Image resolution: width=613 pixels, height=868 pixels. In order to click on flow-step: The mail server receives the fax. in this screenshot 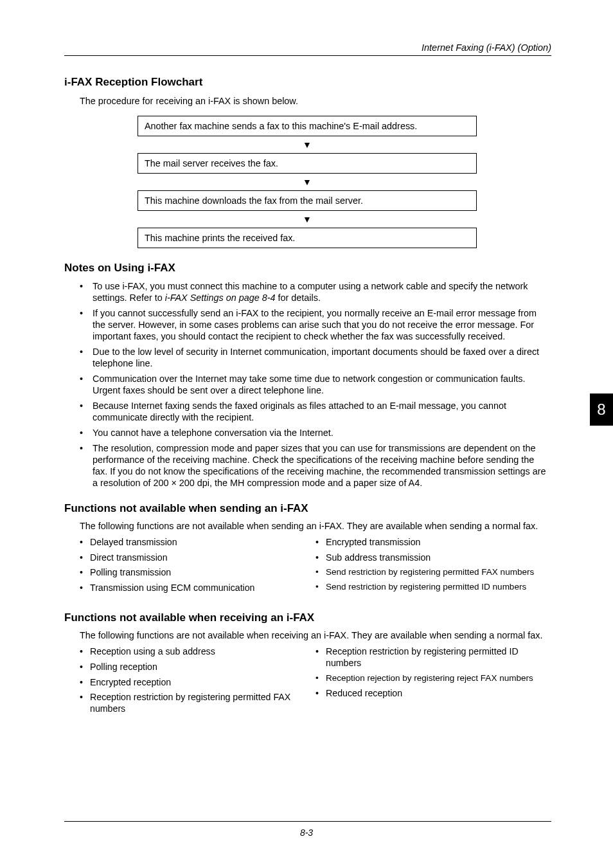, I will do `click(307, 163)`.